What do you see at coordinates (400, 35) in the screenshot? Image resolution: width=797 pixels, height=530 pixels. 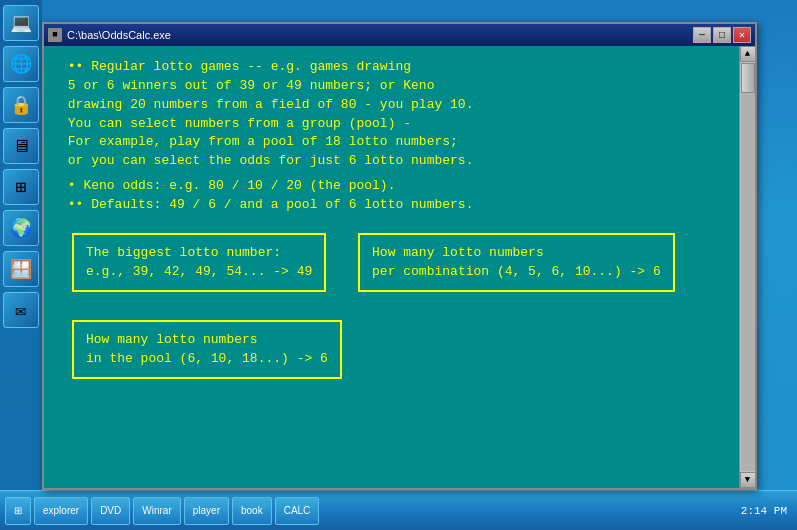 I see `window-titlebar: ■ C:\bas\OddsCalc.exe ─ □ ✕` at bounding box center [400, 35].